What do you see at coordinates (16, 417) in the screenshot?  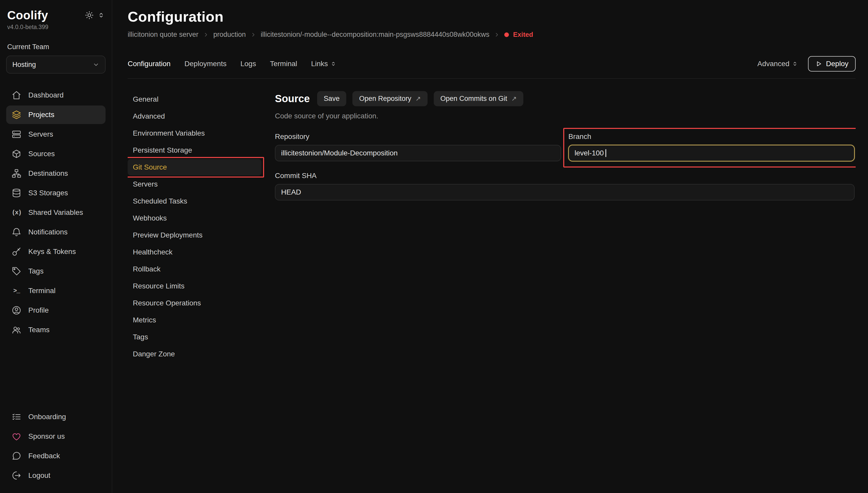 I see `checklist-icon` at bounding box center [16, 417].